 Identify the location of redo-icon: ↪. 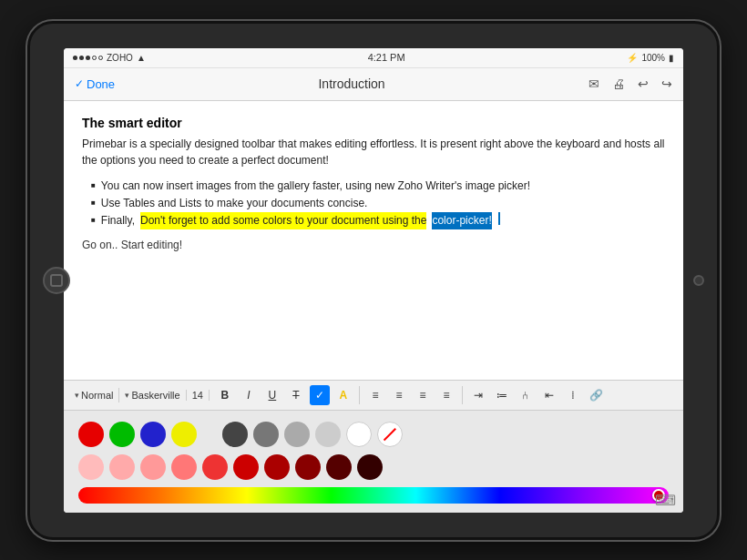
(667, 84).